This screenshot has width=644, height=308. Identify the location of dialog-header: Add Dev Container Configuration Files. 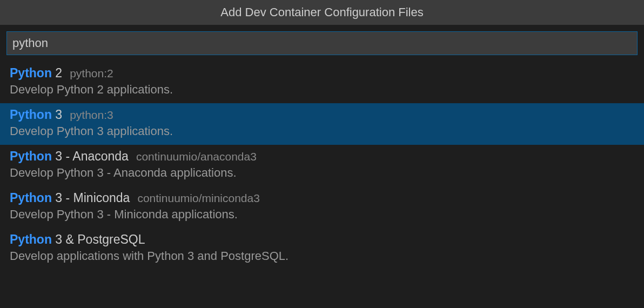
(322, 12).